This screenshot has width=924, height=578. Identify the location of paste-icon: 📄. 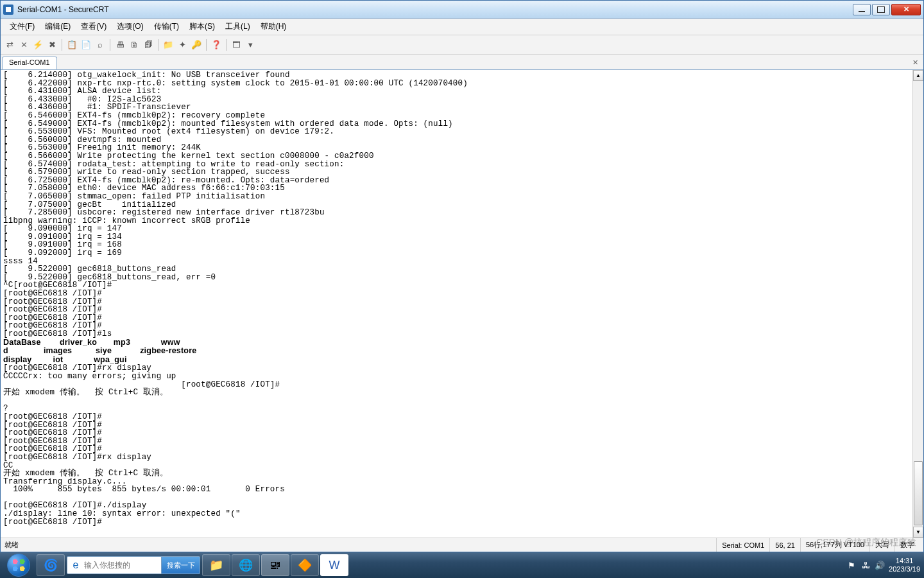
(86, 45).